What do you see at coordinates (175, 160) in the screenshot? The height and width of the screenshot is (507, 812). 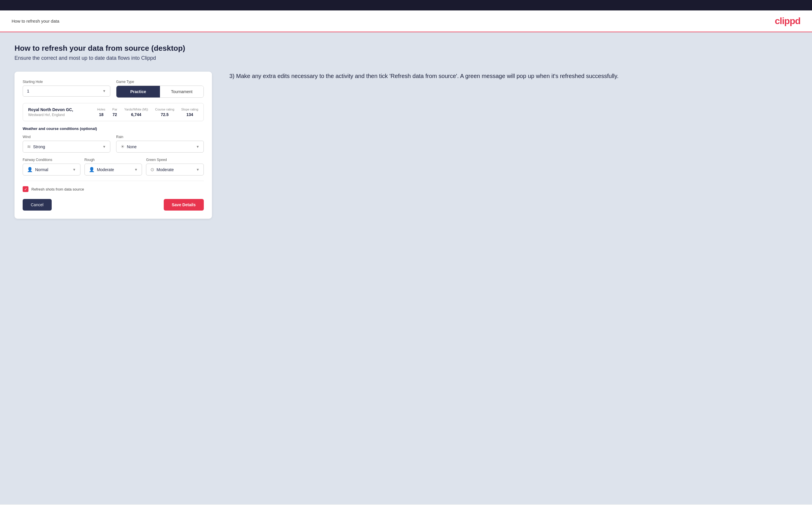 I see `green-speed-label: Green Speed` at bounding box center [175, 160].